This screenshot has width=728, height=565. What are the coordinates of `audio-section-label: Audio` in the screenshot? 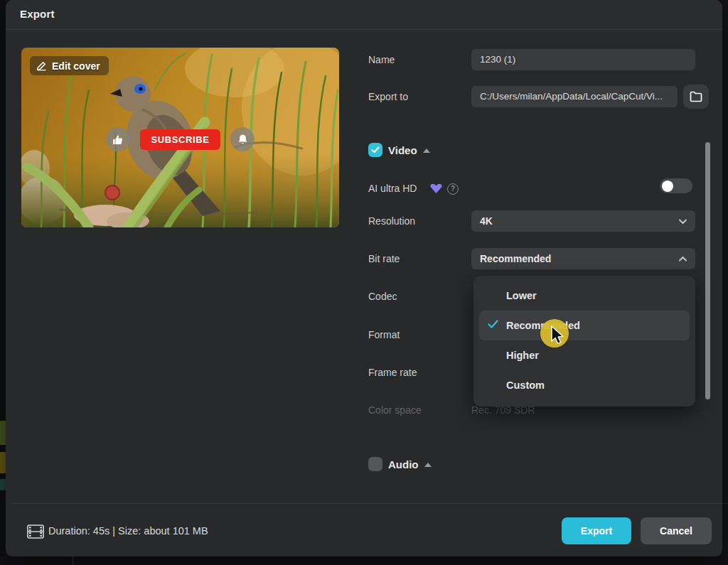 It's located at (404, 465).